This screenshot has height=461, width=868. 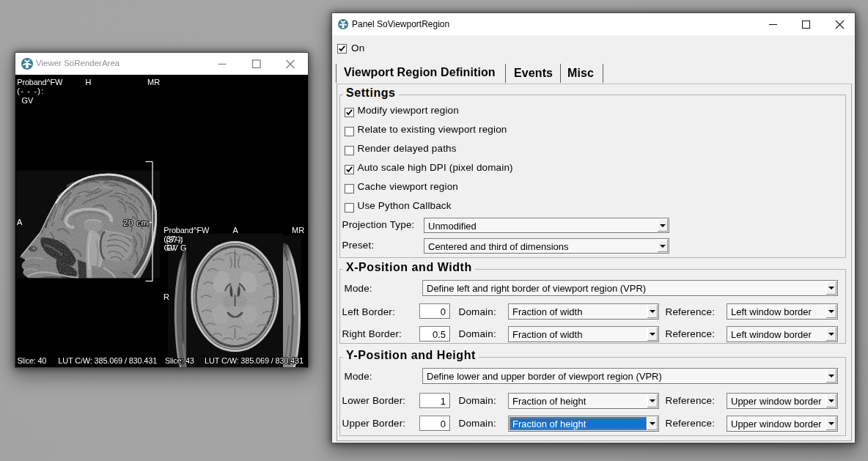 What do you see at coordinates (180, 361) in the screenshot?
I see `svg-text: Slice: 43` at bounding box center [180, 361].